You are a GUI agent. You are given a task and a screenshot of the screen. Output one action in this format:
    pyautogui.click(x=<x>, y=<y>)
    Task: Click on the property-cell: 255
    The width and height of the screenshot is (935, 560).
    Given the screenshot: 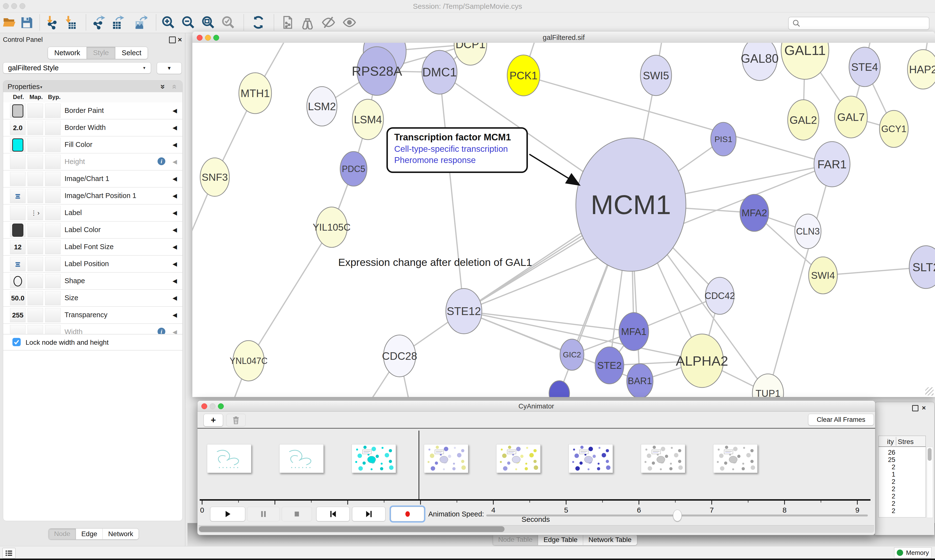 What is the action you would take?
    pyautogui.click(x=18, y=315)
    